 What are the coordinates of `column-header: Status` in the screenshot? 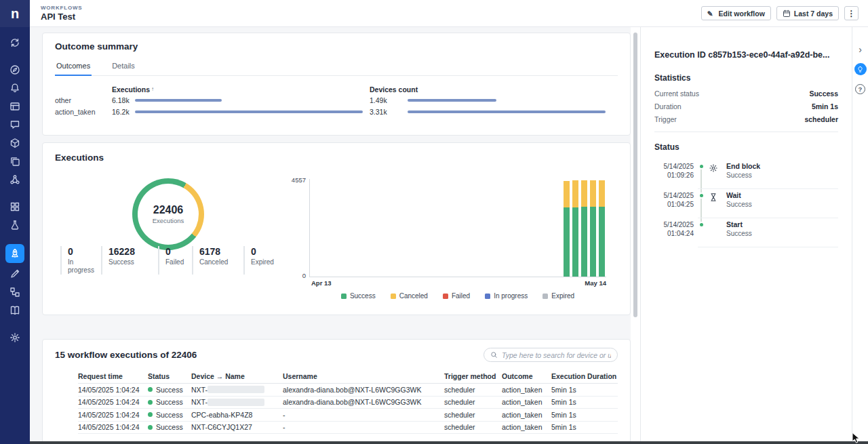 It's located at (170, 376).